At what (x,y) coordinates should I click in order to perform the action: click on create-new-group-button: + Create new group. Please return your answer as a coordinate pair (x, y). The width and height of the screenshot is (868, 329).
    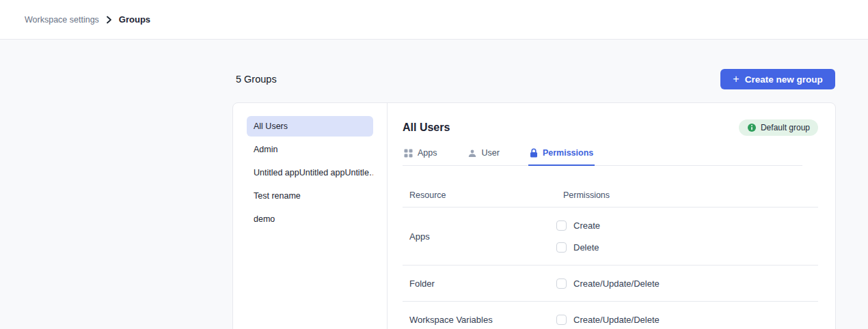
    Looking at the image, I should click on (778, 79).